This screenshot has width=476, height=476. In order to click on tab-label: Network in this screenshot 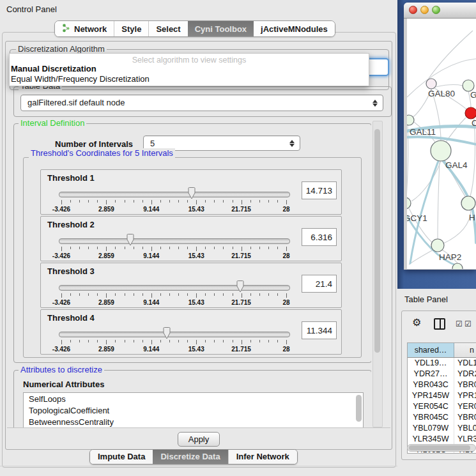, I will do `click(91, 29)`.